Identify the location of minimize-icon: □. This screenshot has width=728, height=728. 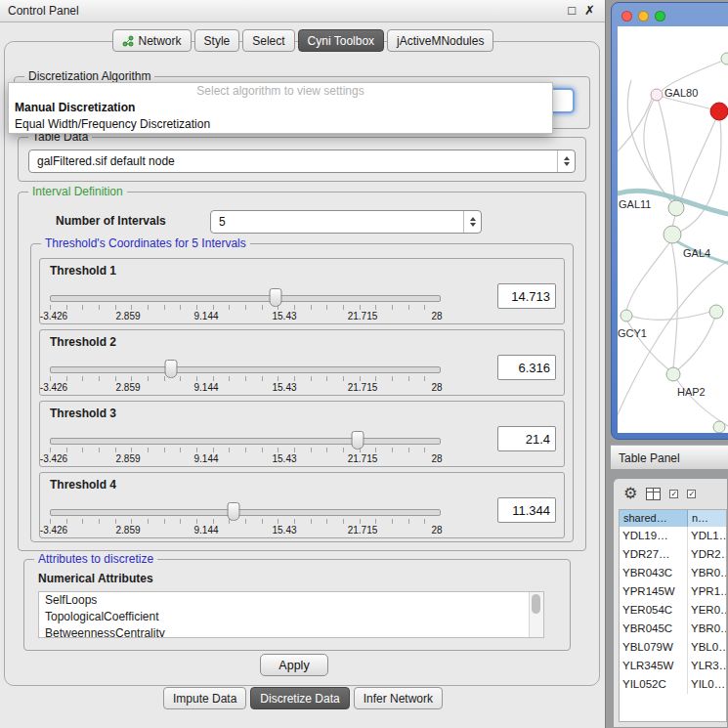
(572, 11).